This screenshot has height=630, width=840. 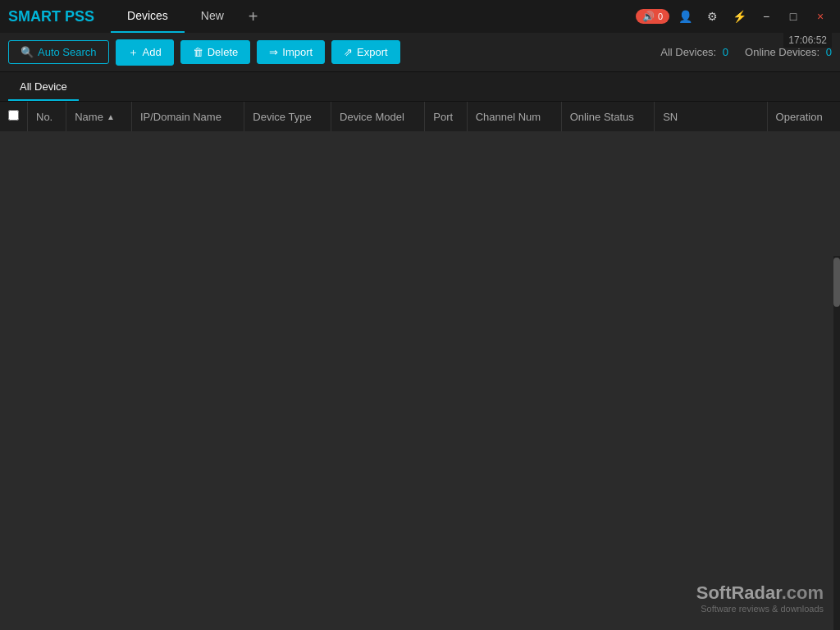 What do you see at coordinates (514, 116) in the screenshot?
I see `col-channel-num: Channel Num` at bounding box center [514, 116].